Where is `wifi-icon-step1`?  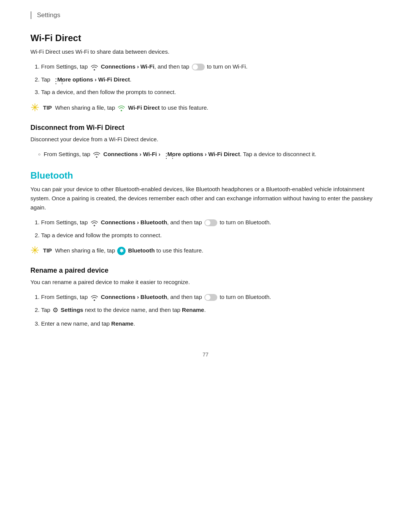
wifi-icon-step1 is located at coordinates (94, 67).